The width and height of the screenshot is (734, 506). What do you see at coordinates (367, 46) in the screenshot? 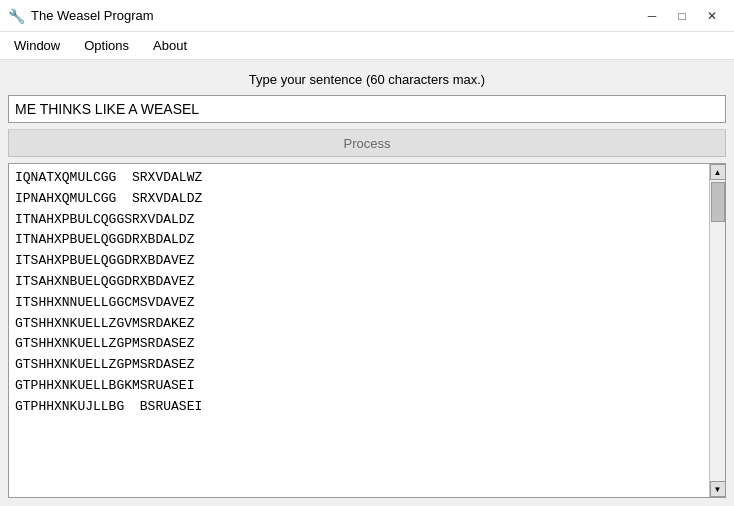
I see `menu-bar: Window Options About` at bounding box center [367, 46].